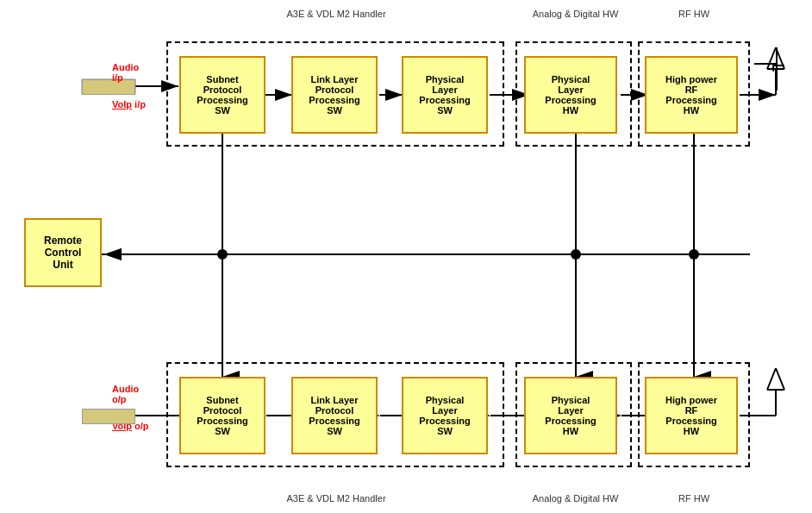  Describe the element at coordinates (694, 498) in the screenshot. I see `header-rf-bot: RF HW` at that location.